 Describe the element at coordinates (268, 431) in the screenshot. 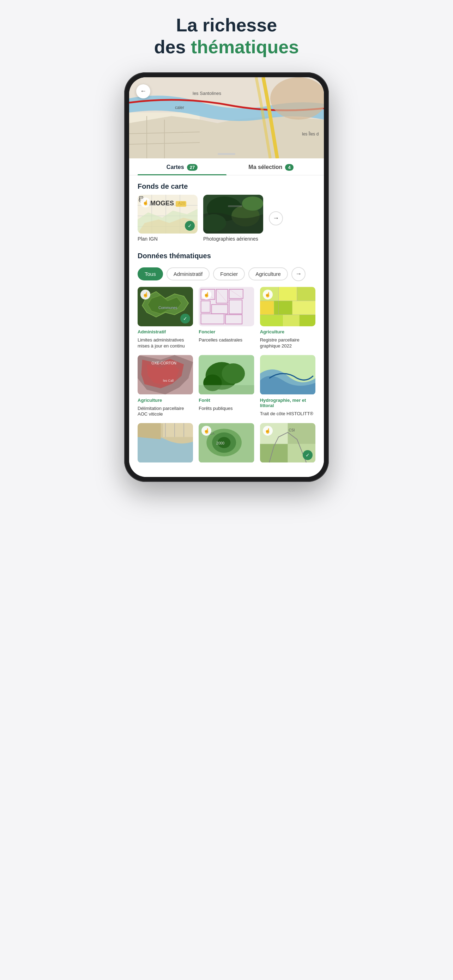

I see `touch-icon-topo3: ☝` at that location.